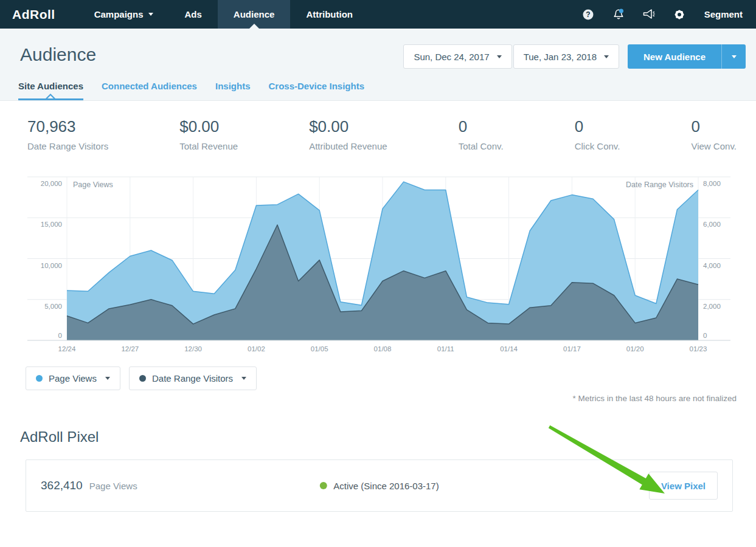 This screenshot has height=547, width=756. I want to click on svg-text: Date Range Visitors, so click(659, 185).